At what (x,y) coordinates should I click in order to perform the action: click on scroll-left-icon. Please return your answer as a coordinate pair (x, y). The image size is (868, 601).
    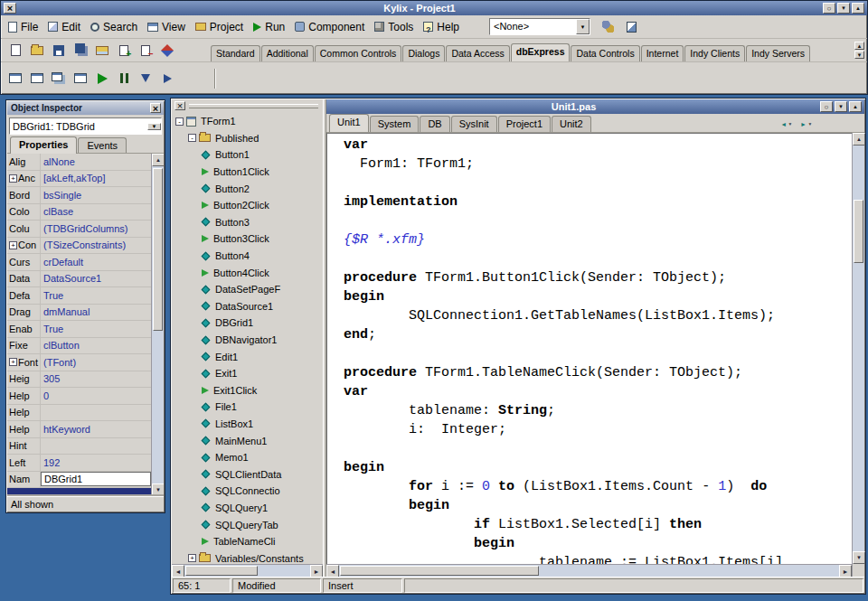
    Looking at the image, I should click on (333, 571).